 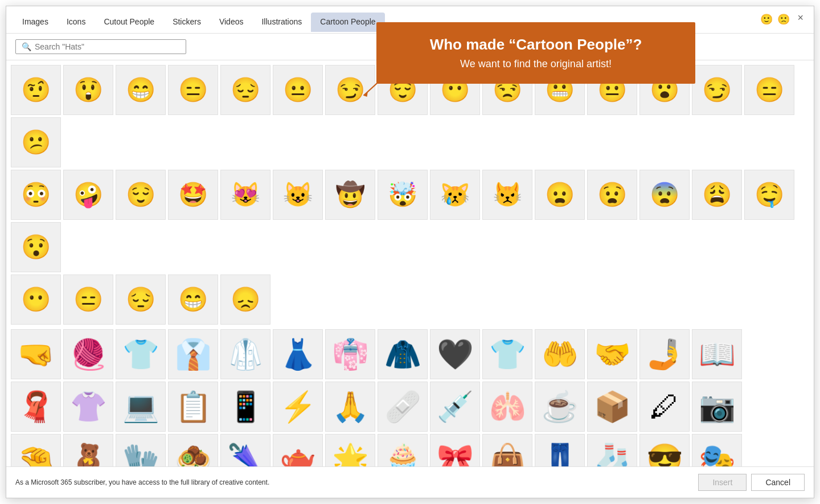 What do you see at coordinates (88, 300) in the screenshot?
I see `face-cell-34: 😑` at bounding box center [88, 300].